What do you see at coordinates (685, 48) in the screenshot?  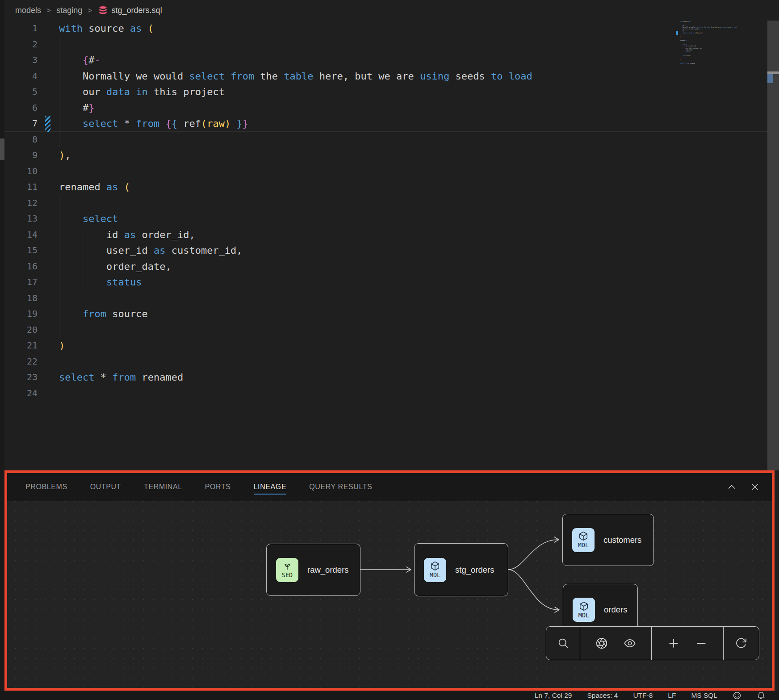 I see `token: user_id` at bounding box center [685, 48].